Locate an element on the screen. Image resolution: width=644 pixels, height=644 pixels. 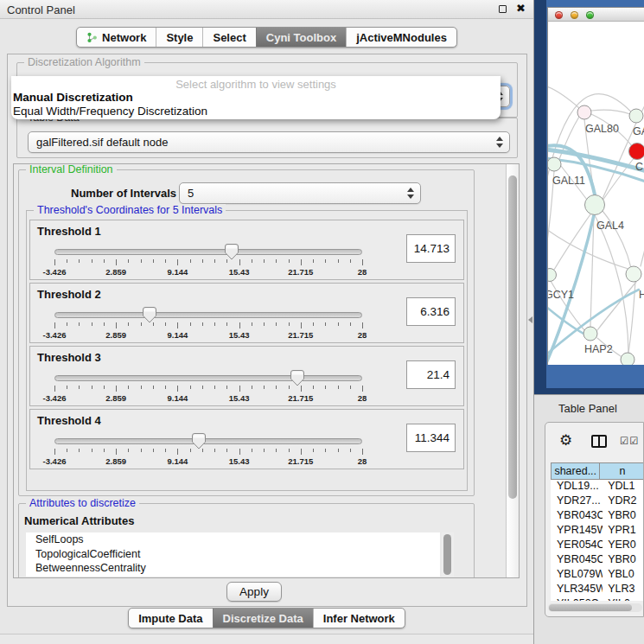
settings-vertical-scrollbar is located at coordinates (512, 371).